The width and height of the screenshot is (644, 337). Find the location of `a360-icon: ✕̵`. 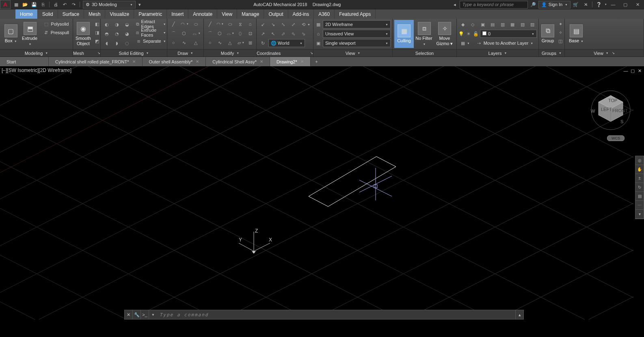

a360-icon: ✕̵ is located at coordinates (586, 5).